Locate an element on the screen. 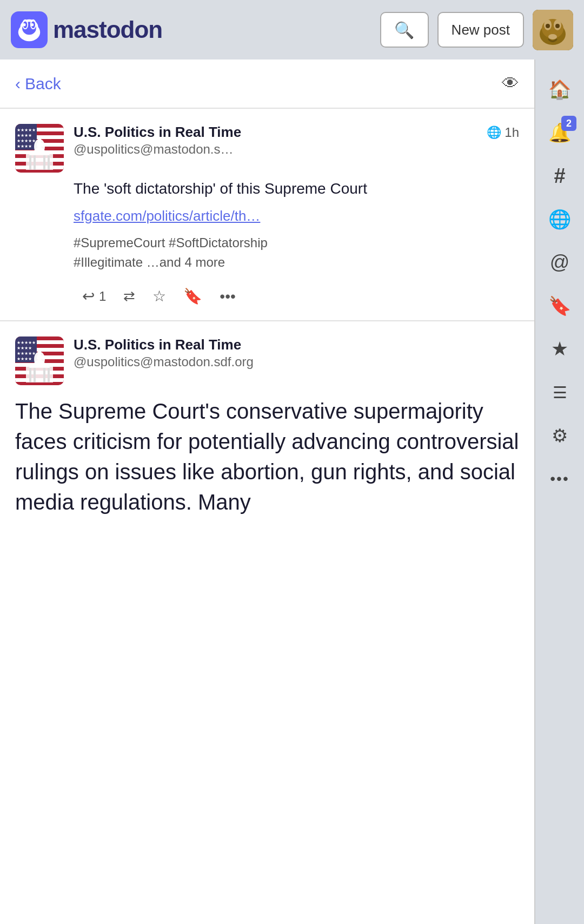 This screenshot has height=924, width=584. post-body-2: The Supreme Court's conservative superma… is located at coordinates (267, 457).